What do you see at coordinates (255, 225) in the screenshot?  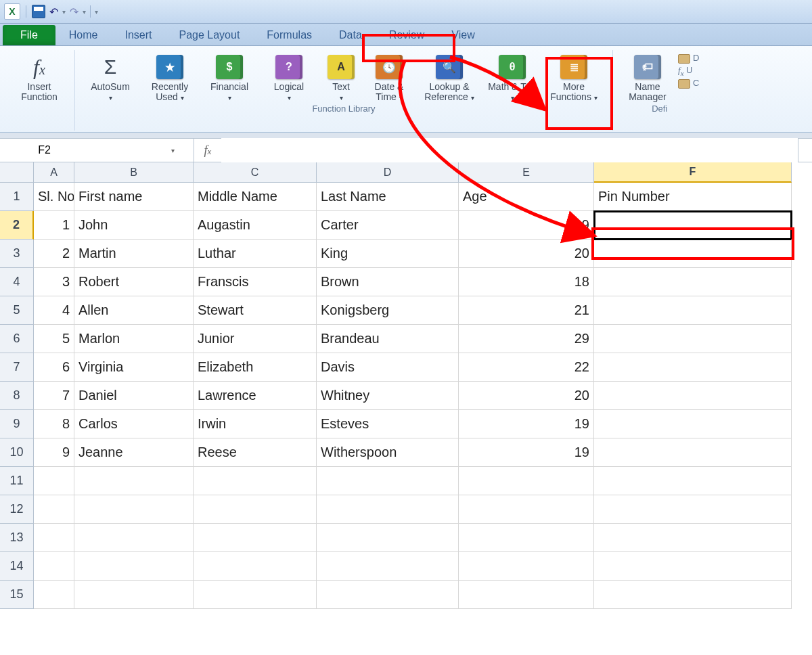 I see `cell-C2: Augastin` at bounding box center [255, 225].